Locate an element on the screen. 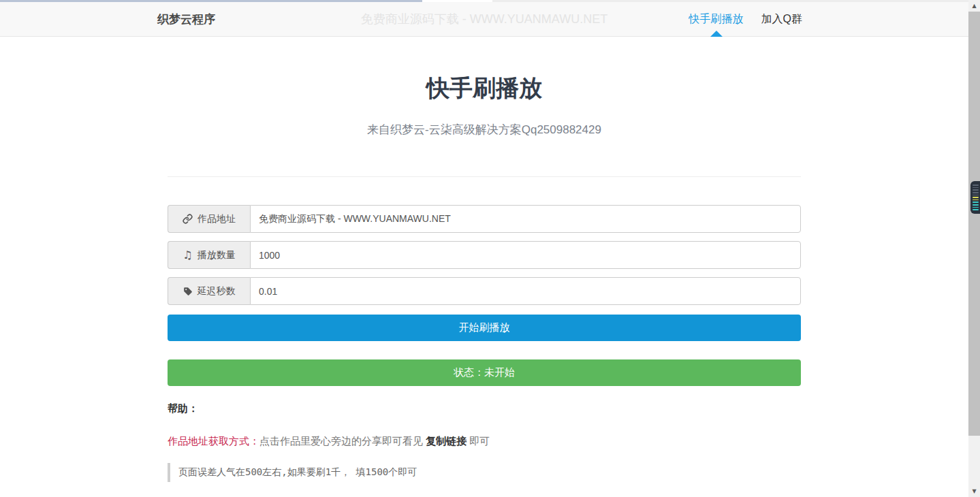  page-title: 快手刷播放 is located at coordinates (484, 89).